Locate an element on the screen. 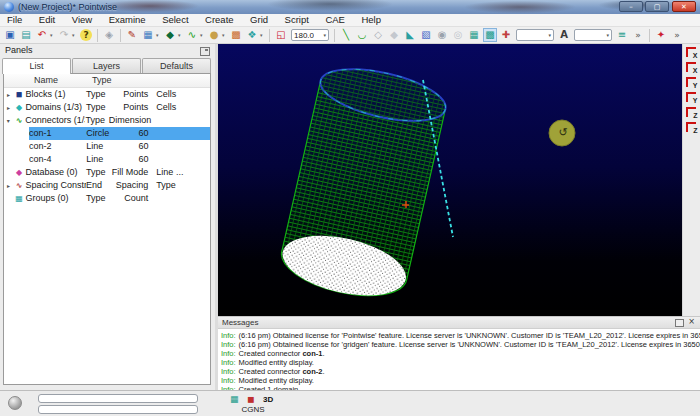  wedge-icon: ◣ is located at coordinates (410, 35).